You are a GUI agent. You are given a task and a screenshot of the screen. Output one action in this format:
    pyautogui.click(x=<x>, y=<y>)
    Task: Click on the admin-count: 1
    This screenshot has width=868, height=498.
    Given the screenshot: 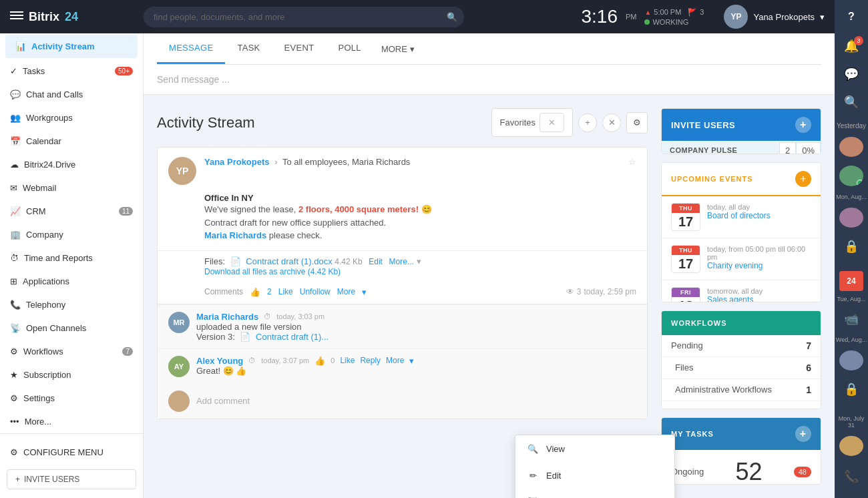 What is the action you would take?
    pyautogui.click(x=809, y=390)
    